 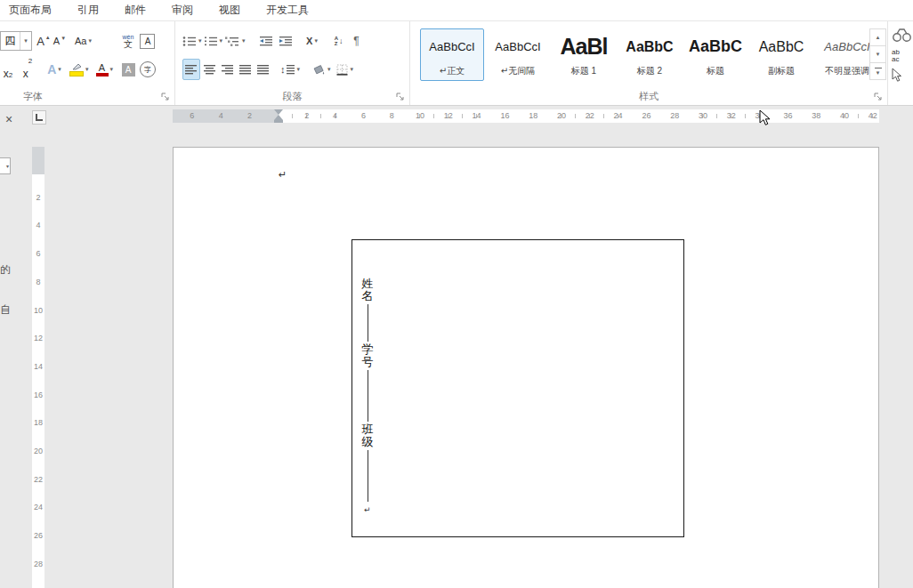 What do you see at coordinates (400, 97) in the screenshot?
I see `paragraph-dialog-launcher` at bounding box center [400, 97].